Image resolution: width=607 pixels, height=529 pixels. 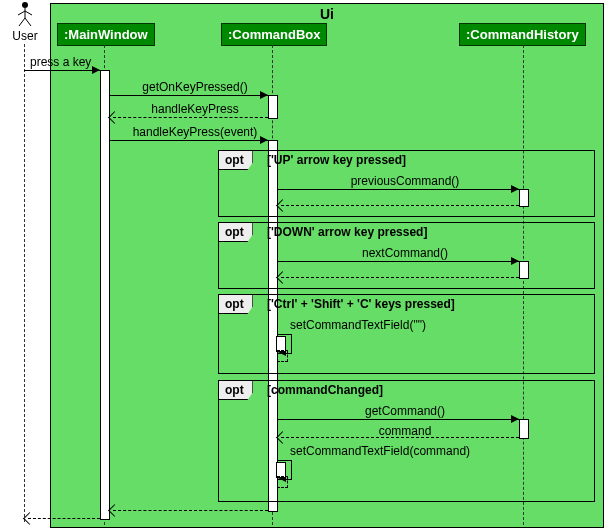 What do you see at coordinates (60, 62) in the screenshot?
I see `msg-press-key: press a key` at bounding box center [60, 62].